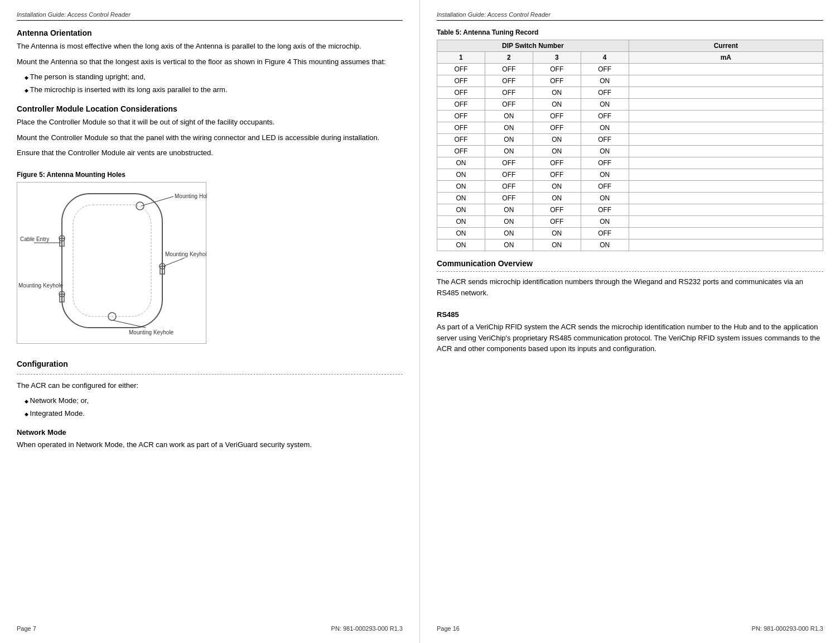 This screenshot has width=840, height=643. Describe the element at coordinates (210, 261) in the screenshot. I see `figure5-section: Figure 5: Antenna Mounting Holes` at that location.